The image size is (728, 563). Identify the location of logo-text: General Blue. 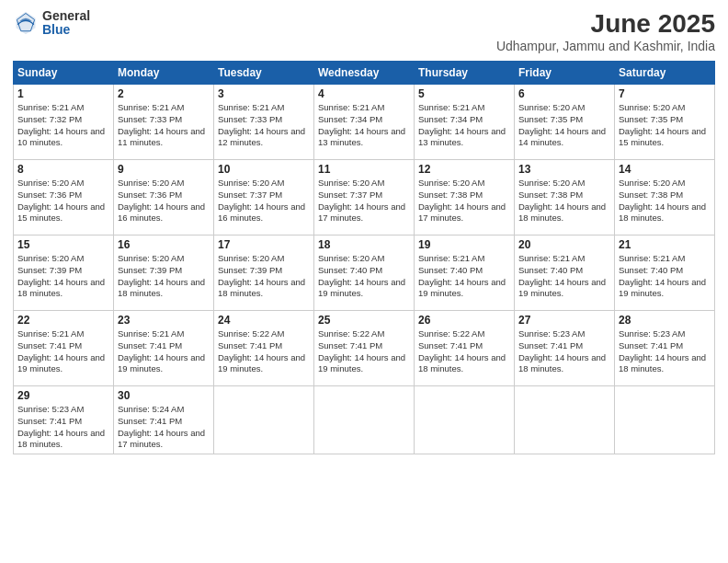
(66, 24).